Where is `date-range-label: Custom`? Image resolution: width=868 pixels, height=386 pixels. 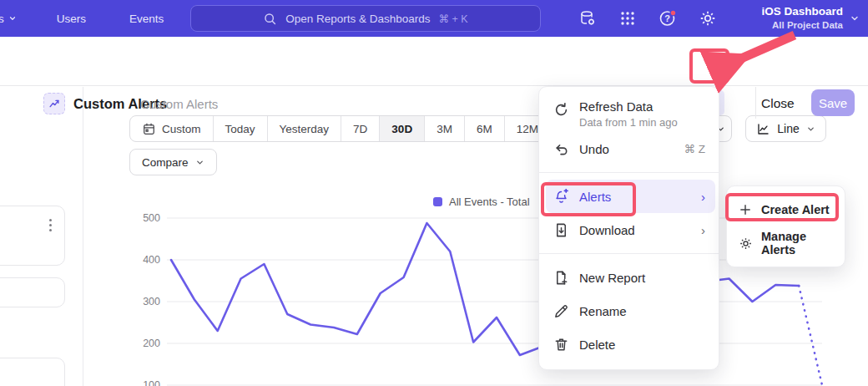
date-range-label: Custom is located at coordinates (182, 129).